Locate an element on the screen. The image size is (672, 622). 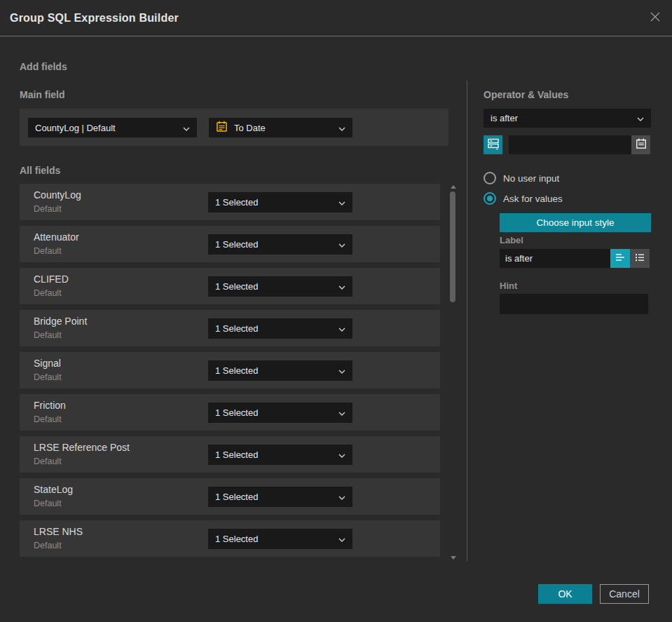
date-picker-button is located at coordinates (640, 144).